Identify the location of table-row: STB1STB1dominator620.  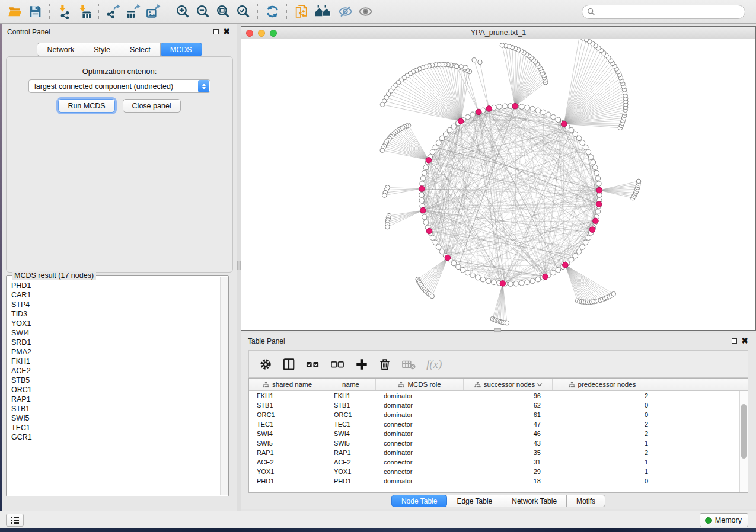
(495, 405).